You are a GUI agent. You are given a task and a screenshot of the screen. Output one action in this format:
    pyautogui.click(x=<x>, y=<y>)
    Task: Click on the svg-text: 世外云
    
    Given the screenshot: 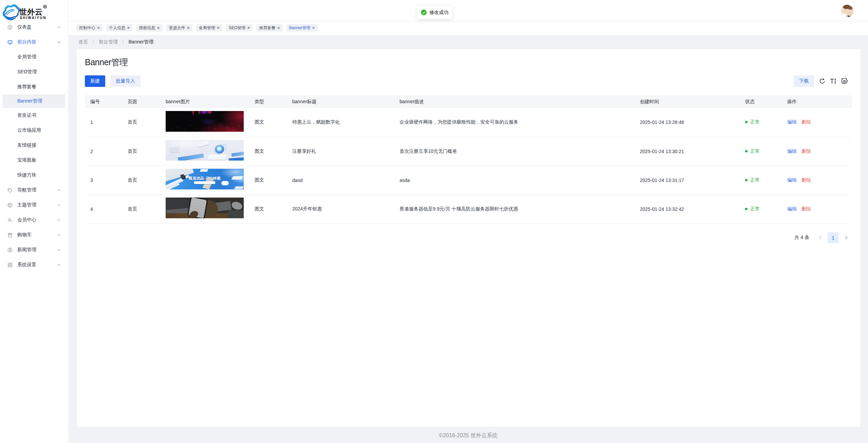 What is the action you would take?
    pyautogui.click(x=31, y=12)
    